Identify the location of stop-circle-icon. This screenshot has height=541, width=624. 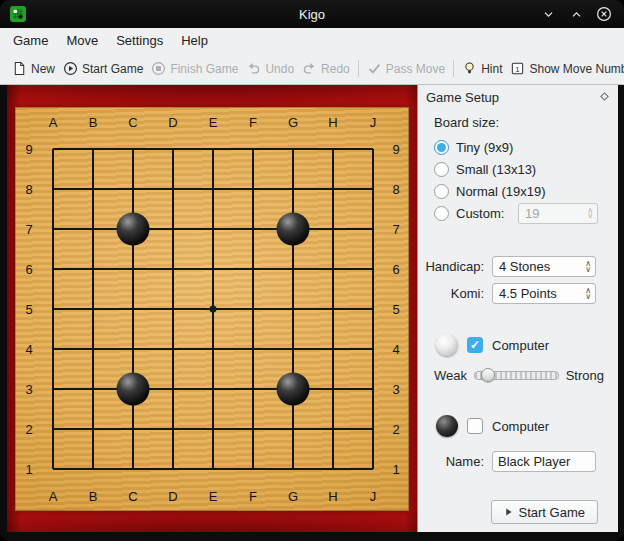
(158, 68).